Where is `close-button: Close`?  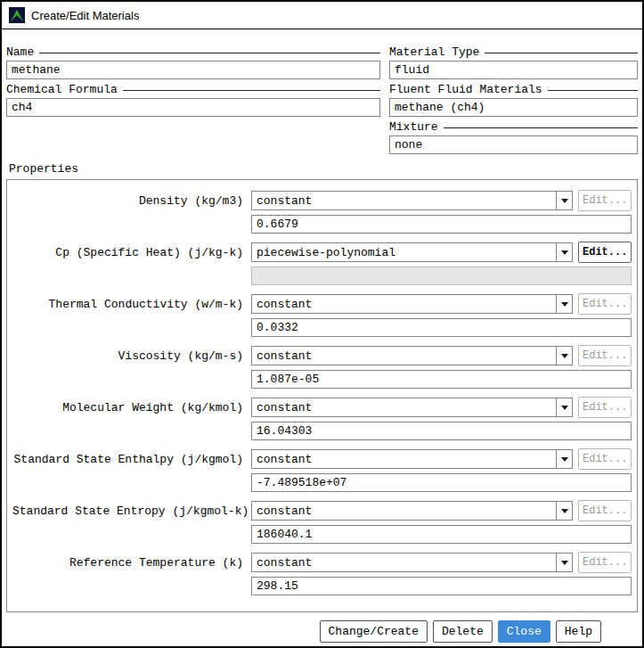 close-button: Close is located at coordinates (524, 631).